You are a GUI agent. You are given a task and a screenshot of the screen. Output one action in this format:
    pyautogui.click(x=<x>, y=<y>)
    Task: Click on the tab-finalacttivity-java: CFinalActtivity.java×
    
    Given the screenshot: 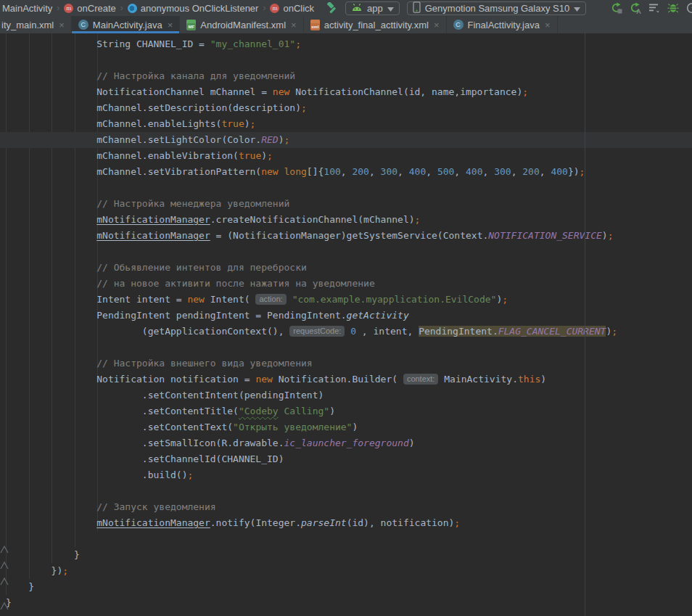 What is the action you would take?
    pyautogui.click(x=502, y=25)
    